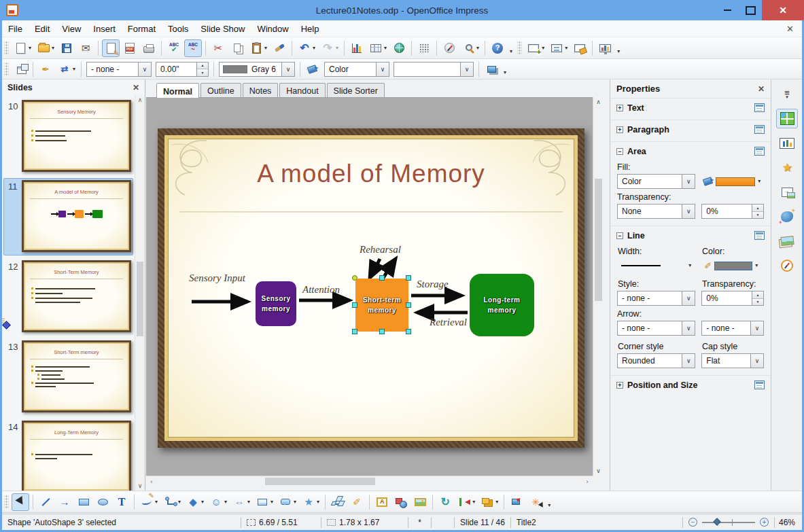 Image resolution: width=804 pixels, height=532 pixels. Describe the element at coordinates (46, 502) in the screenshot. I see `line-tool-button` at that location.